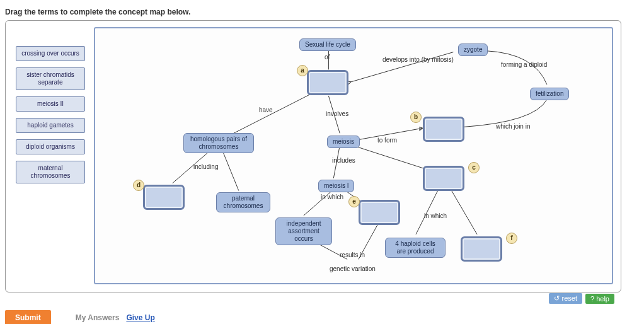  I want to click on bottom-controls: Submit My Answers Give Up, so click(322, 317).